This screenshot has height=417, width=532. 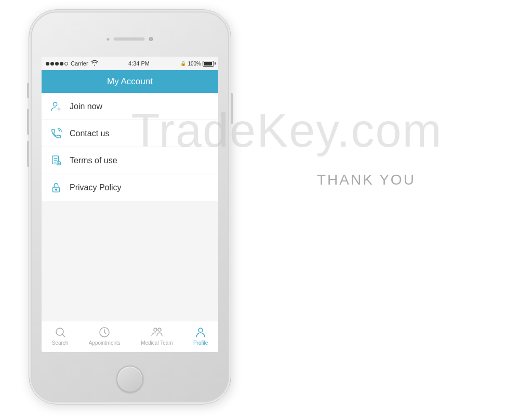 I want to click on phone-icon, so click(x=56, y=134).